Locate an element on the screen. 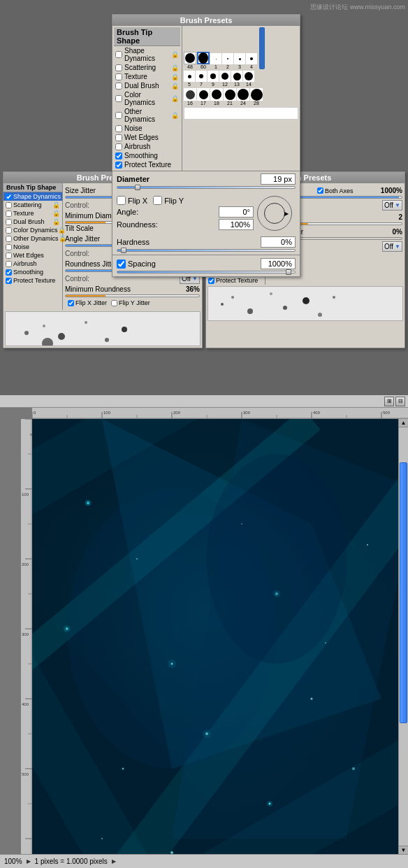  roundness-value: 100% is located at coordinates (236, 225).